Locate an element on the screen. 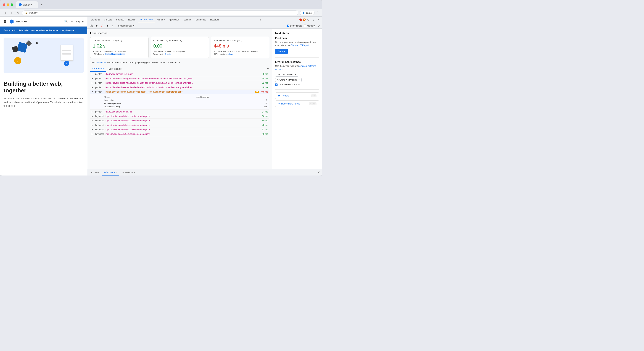  browser-menu-button: ⋮ is located at coordinates (318, 13).